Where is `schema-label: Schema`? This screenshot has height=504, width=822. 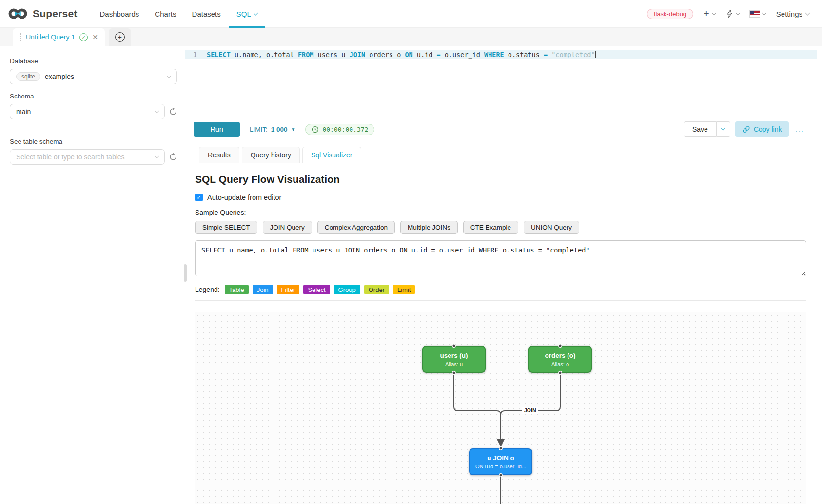
schema-label: Schema is located at coordinates (94, 97).